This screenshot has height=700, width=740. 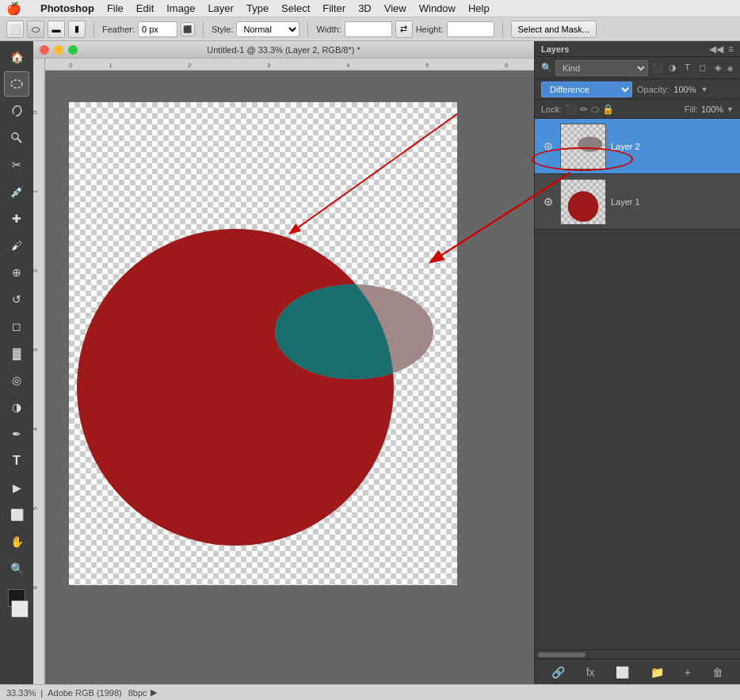 What do you see at coordinates (220, 8) in the screenshot?
I see `menu-layer: Layer` at bounding box center [220, 8].